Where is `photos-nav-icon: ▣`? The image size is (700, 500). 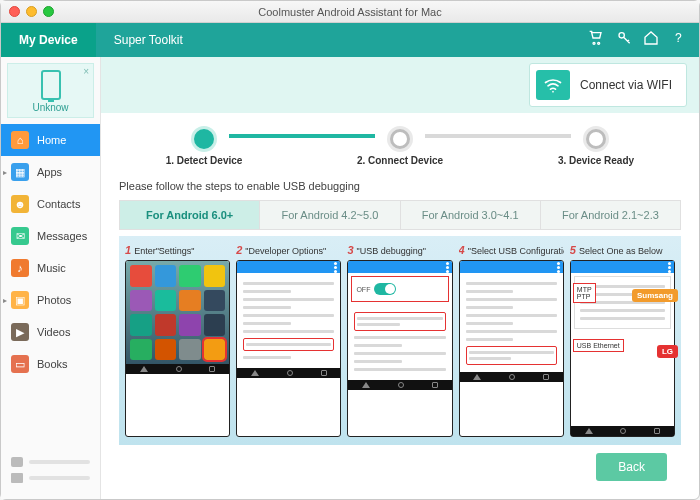 photos-nav-icon: ▣ is located at coordinates (20, 300).